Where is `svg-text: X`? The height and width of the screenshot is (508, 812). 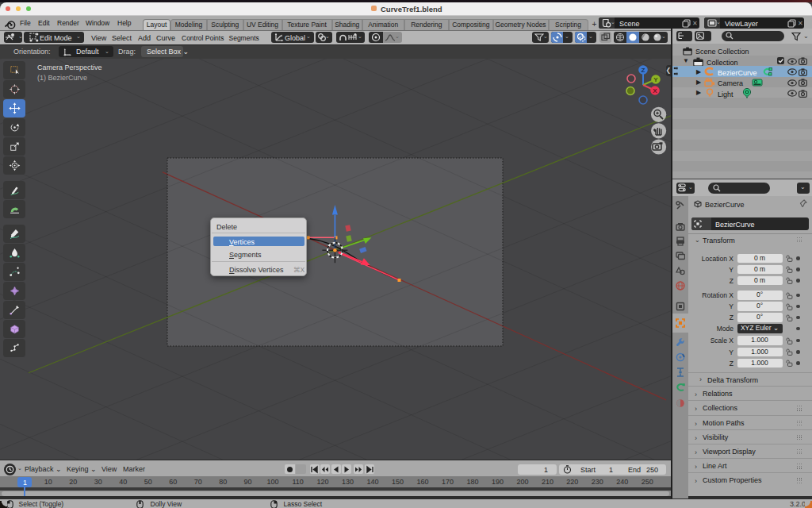
svg-text: X is located at coordinates (655, 90).